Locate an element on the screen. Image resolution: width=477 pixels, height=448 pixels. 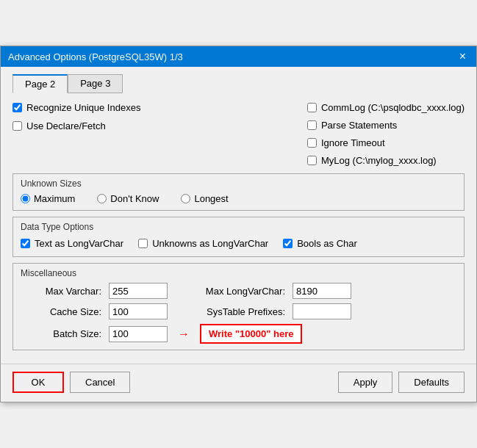
callout-arrow: → is located at coordinates (184, 334).